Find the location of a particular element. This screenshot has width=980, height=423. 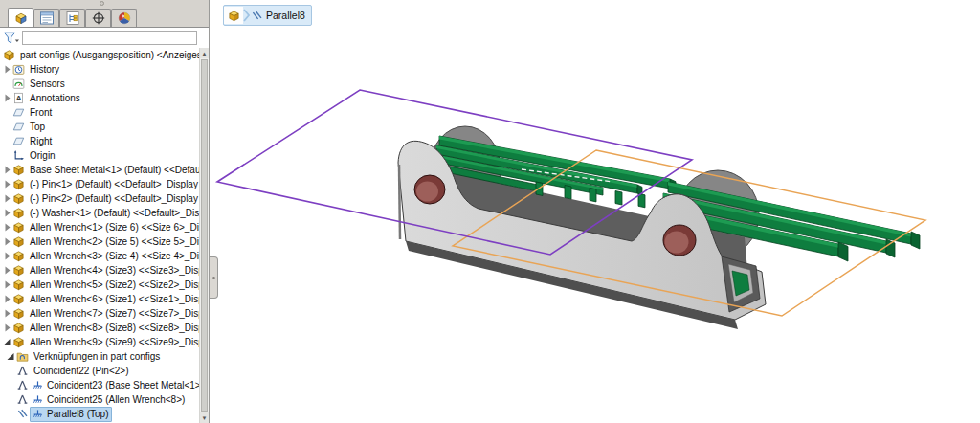

tree-row: Allen Wrench<1> (Size 6) <<Size 6>_Displ… is located at coordinates (100, 228).